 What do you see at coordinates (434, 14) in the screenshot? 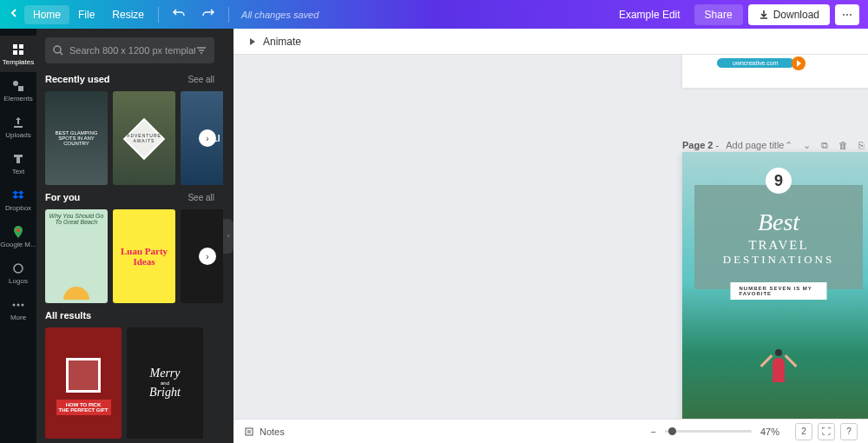
I see `top-bar: Home File Resize All changes saved Examp…` at bounding box center [434, 14].